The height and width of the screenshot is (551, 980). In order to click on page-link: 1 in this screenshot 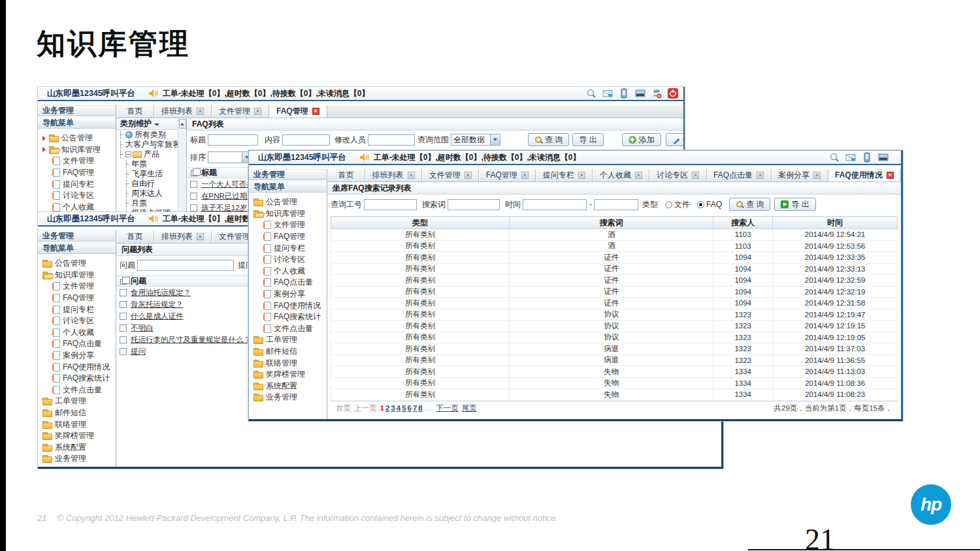, I will do `click(382, 408)`.